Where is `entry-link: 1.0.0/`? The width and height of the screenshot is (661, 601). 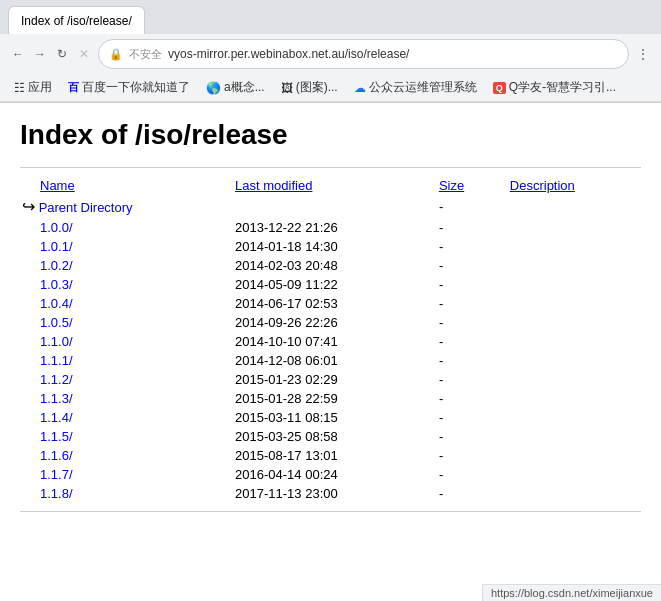
entry-link: 1.0.0/ is located at coordinates (56, 228).